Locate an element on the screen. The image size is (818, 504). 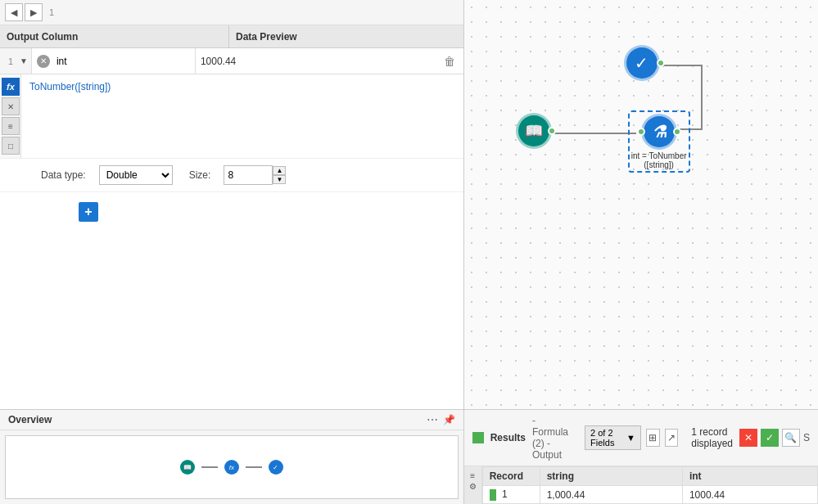
size-label: Size: is located at coordinates (200, 175).